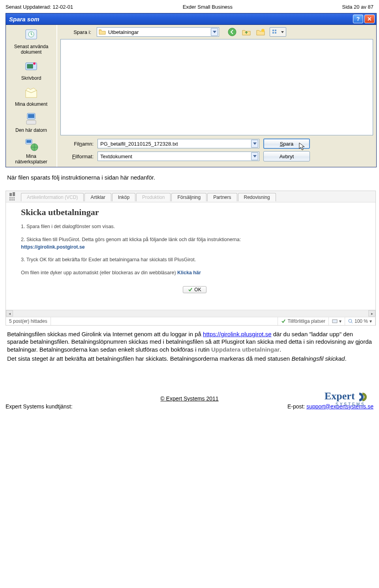 Image resolution: width=379 pixels, height=588 pixels. Describe the element at coordinates (31, 67) in the screenshot. I see `desktop-icon` at that location.